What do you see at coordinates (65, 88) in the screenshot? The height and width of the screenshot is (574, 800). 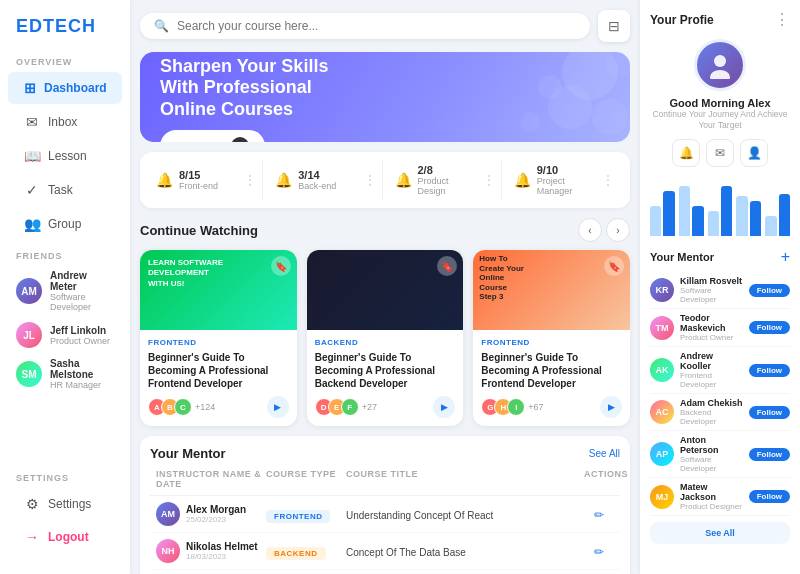 I see `sidebar-item-dashboard: ⊞ Dashboard` at bounding box center [65, 88].